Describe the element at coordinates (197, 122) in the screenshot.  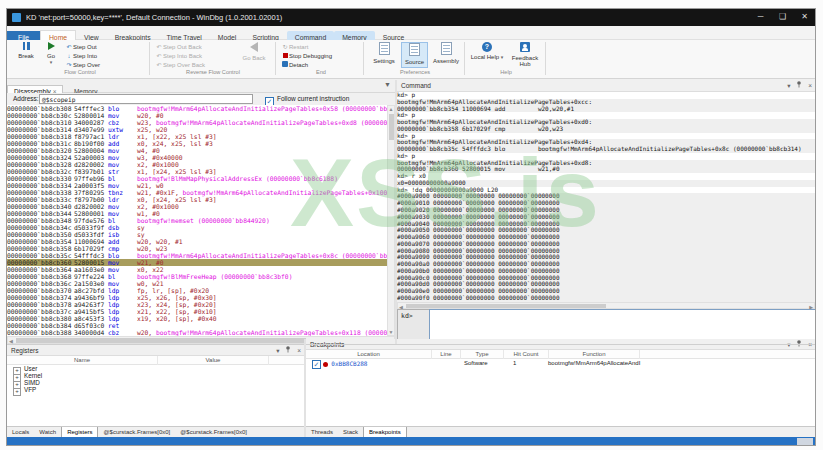
I see `disassembly-line: 00000000`bb8cb31034000287cbzw23, bootmgf…` at that location.